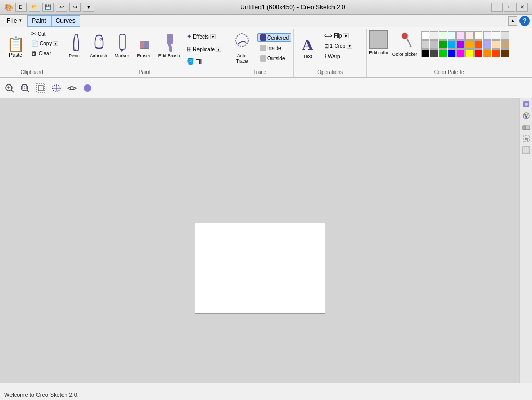 The image size is (532, 400). Describe the element at coordinates (16, 47) in the screenshot. I see `paste-button: 📋 Paste` at that location.